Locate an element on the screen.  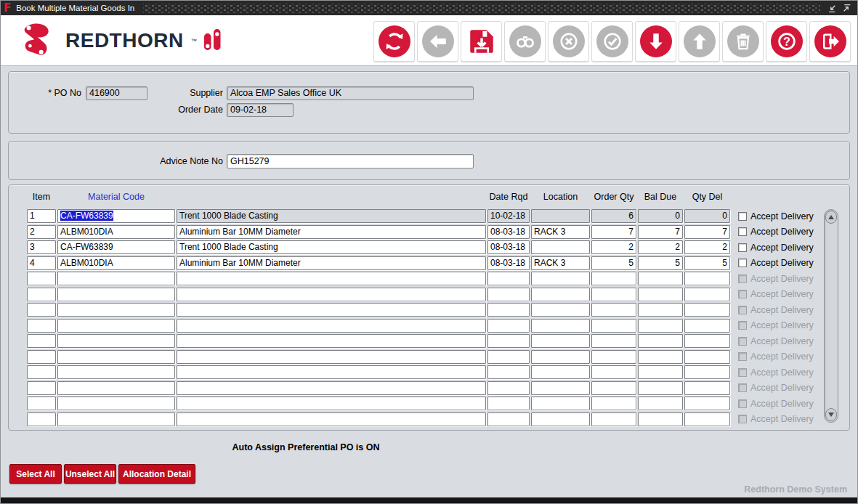
cell-qty-del: 2 is located at coordinates (708, 247).